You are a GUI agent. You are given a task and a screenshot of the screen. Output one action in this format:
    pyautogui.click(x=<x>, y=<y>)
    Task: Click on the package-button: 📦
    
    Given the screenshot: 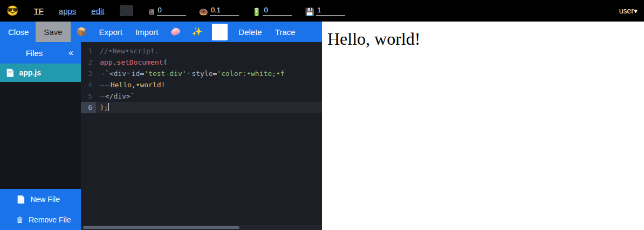 What is the action you would take?
    pyautogui.click(x=82, y=32)
    